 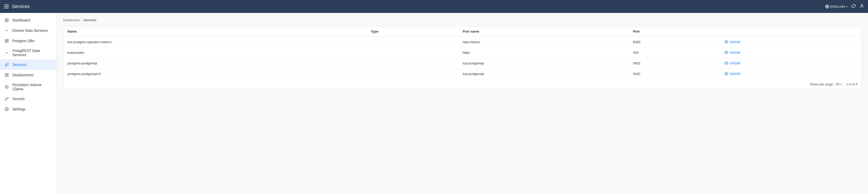 What do you see at coordinates (791, 63) in the screenshot?
I see `show-button-3: SHOW` at bounding box center [791, 63].